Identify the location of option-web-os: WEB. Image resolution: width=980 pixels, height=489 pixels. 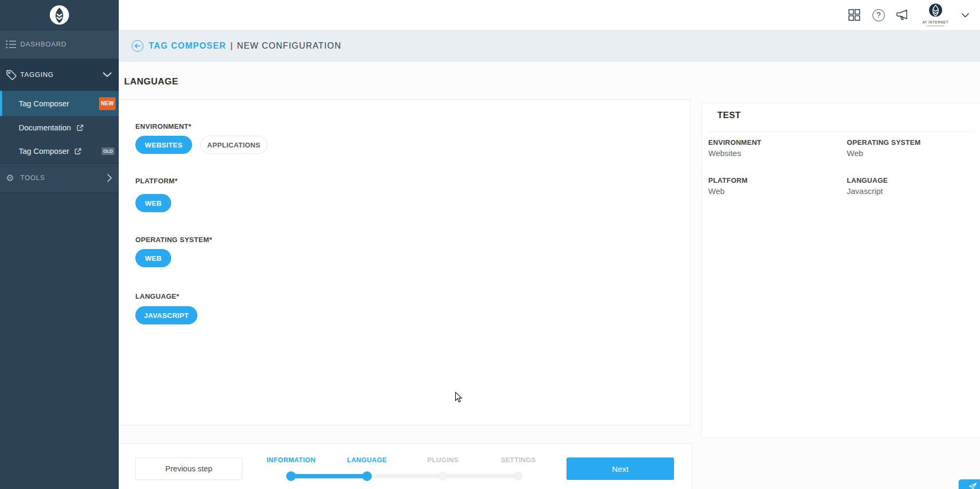
(153, 258).